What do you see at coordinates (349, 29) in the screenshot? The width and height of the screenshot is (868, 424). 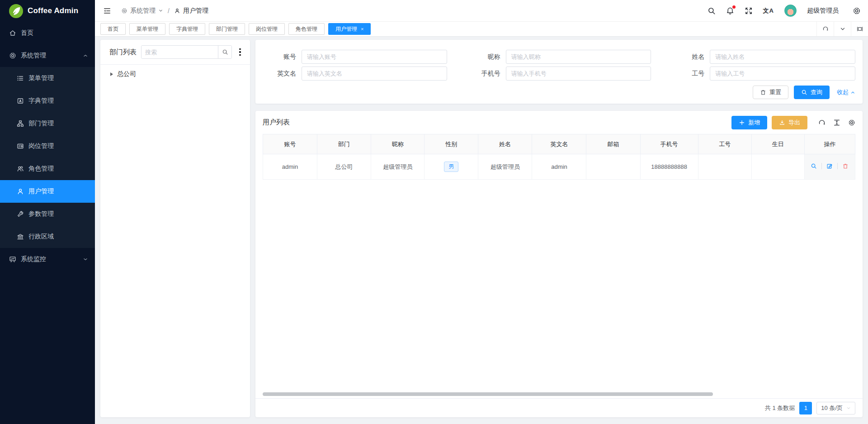 I see `tab-user-mgmt: 用户管理 ×` at bounding box center [349, 29].